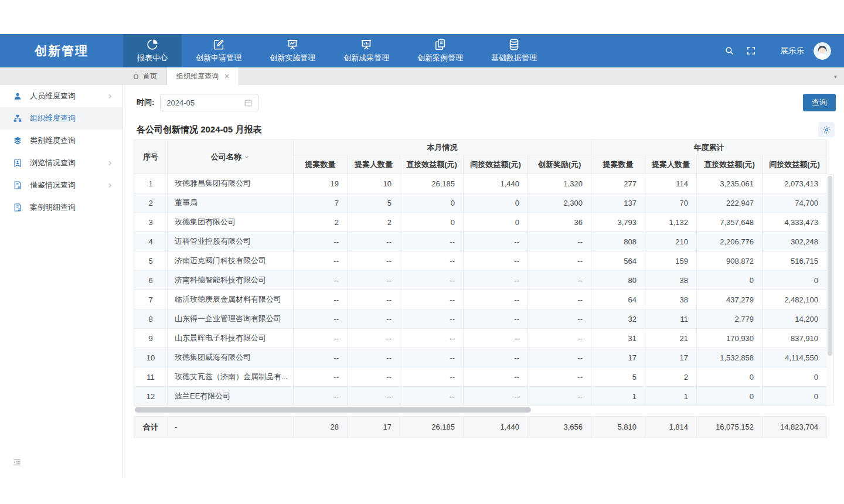 Image resolution: width=844 pixels, height=504 pixels. Describe the element at coordinates (618, 339) in the screenshot. I see `cell-value: 31` at that location.